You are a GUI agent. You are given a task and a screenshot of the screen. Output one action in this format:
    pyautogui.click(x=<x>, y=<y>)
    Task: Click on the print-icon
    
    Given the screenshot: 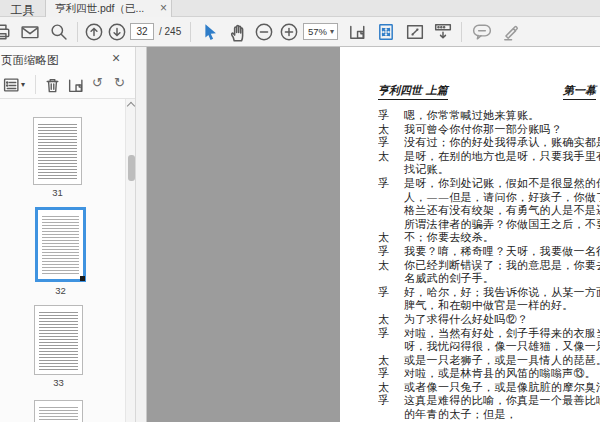 What is the action you would take?
    pyautogui.click(x=6, y=32)
    